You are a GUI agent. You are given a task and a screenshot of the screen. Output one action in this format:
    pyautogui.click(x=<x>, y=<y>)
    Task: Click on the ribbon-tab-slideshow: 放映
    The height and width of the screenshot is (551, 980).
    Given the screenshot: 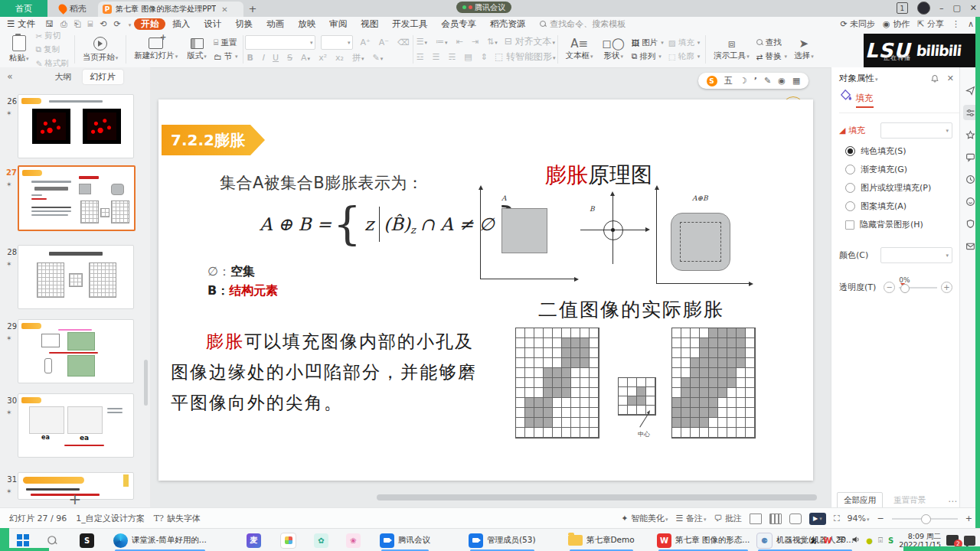 What is the action you would take?
    pyautogui.click(x=306, y=24)
    